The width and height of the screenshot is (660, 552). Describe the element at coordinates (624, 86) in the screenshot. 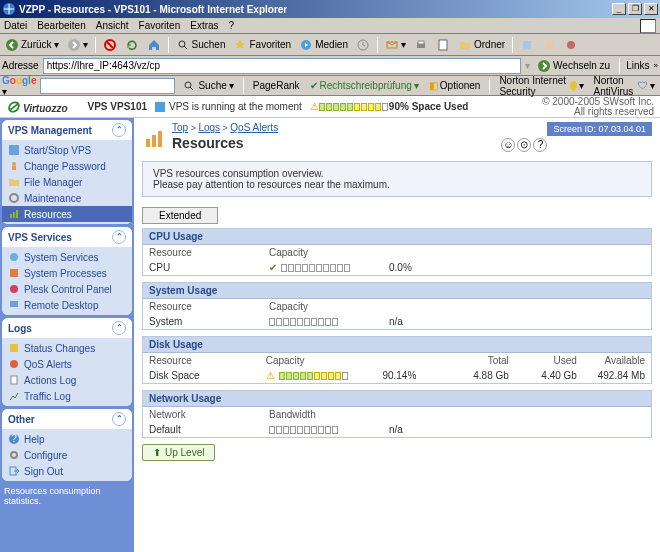

I see `norton-antivirus-button: Norton AntiVirus 🛡 ▾` at that location.